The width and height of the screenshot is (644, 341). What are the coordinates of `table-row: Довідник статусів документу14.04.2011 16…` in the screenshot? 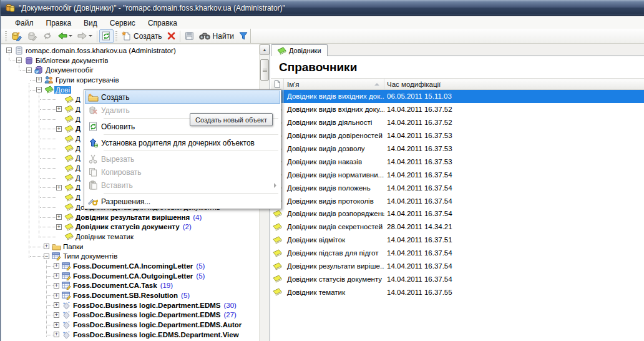 It's located at (457, 279).